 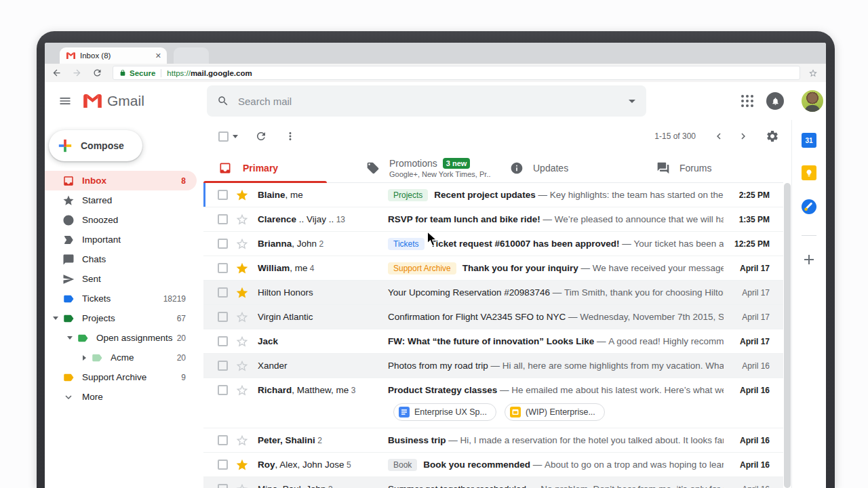 I want to click on email-row: William, me 4 Support Archive Thank you …, so click(x=494, y=268).